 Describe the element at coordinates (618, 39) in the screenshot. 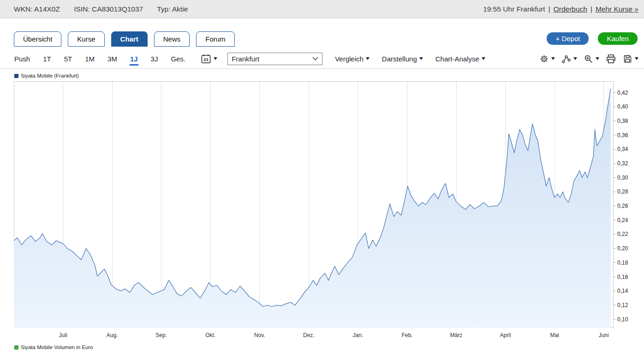

I see `kaufen-button: Kaufen` at that location.